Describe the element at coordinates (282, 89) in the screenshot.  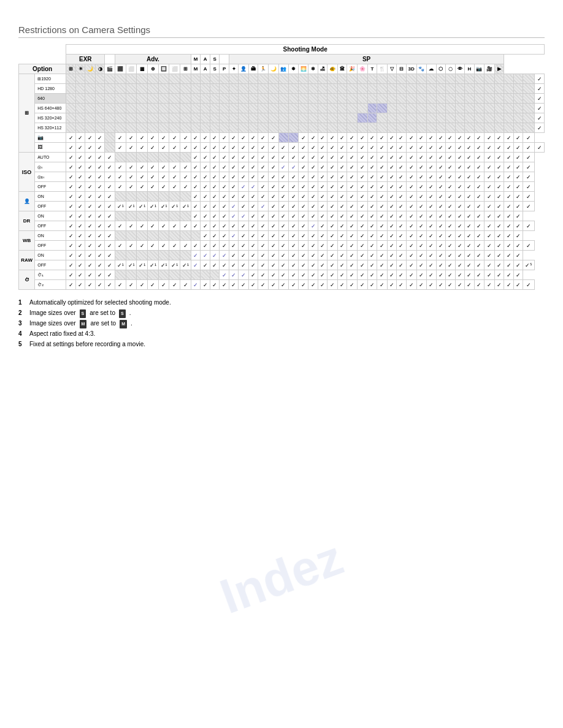
I see `table-row: HD 1280` at that location.